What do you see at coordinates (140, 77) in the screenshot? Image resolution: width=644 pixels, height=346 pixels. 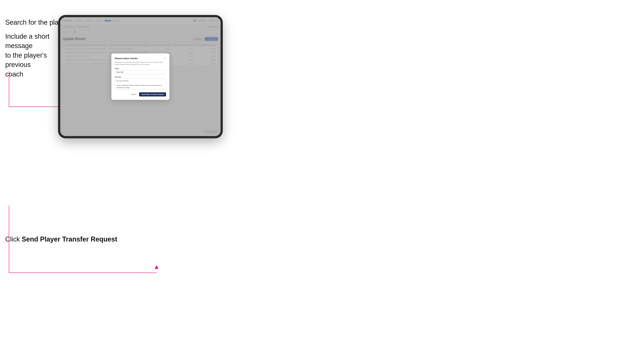 I see `tablet-device: Roster Stats Update Roster Add Player + …` at bounding box center [140, 77].